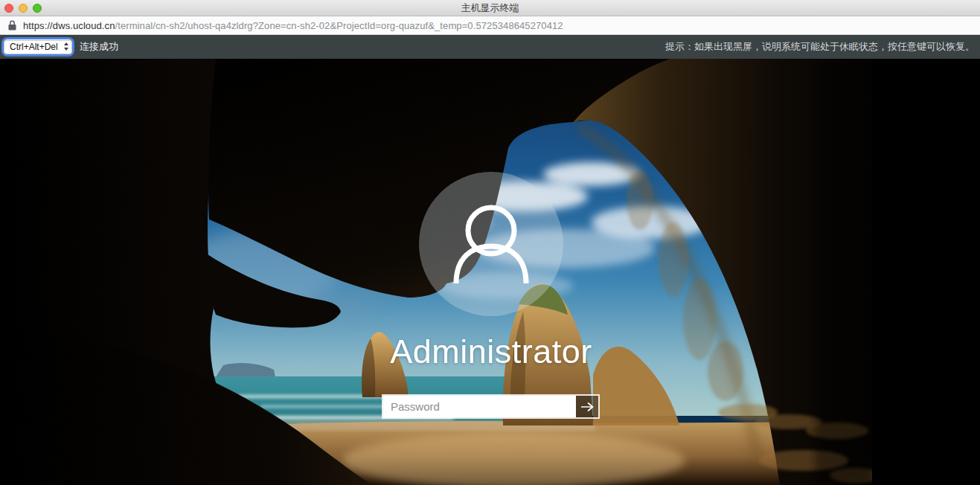  I want to click on lock-icon, so click(12, 25).